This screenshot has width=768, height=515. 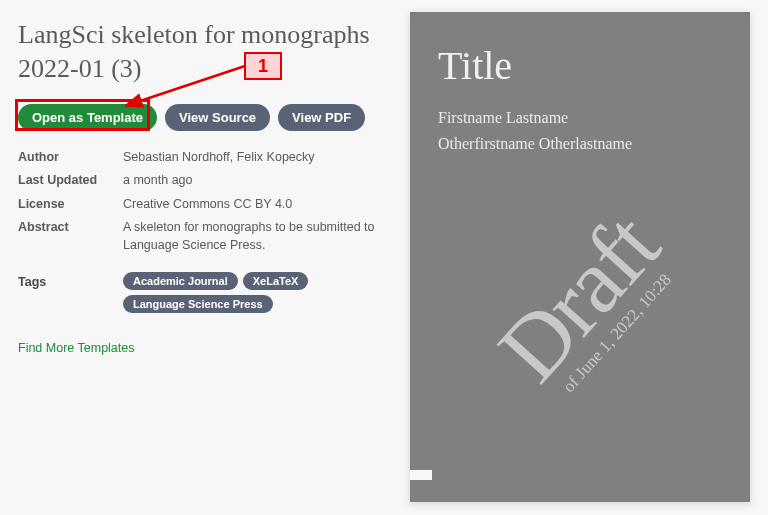 What do you see at coordinates (256, 292) in the screenshot?
I see `tags-list: Academic Journal XeLaTeX Language Scienc…` at bounding box center [256, 292].